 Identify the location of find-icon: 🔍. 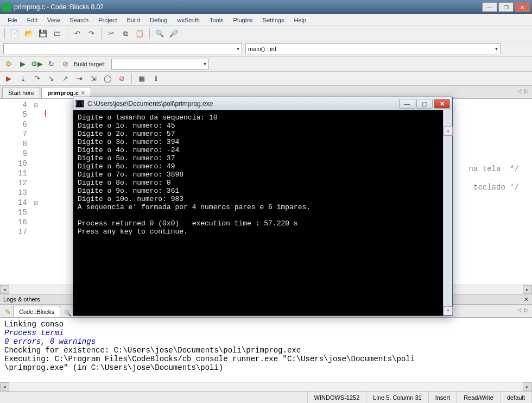
(160, 34).